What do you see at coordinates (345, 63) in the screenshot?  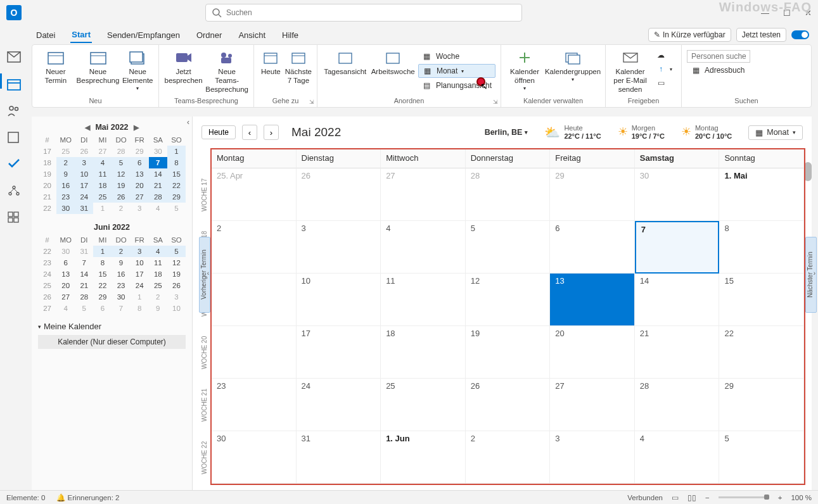 I see `day-view-button: Tagesansicht` at bounding box center [345, 63].